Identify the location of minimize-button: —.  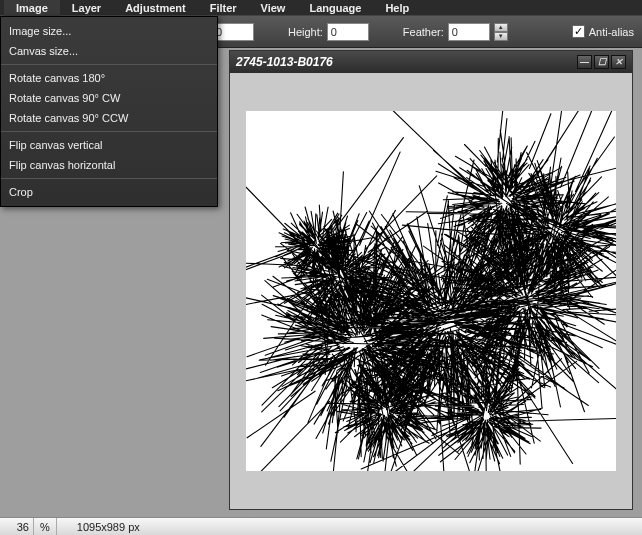
(584, 62).